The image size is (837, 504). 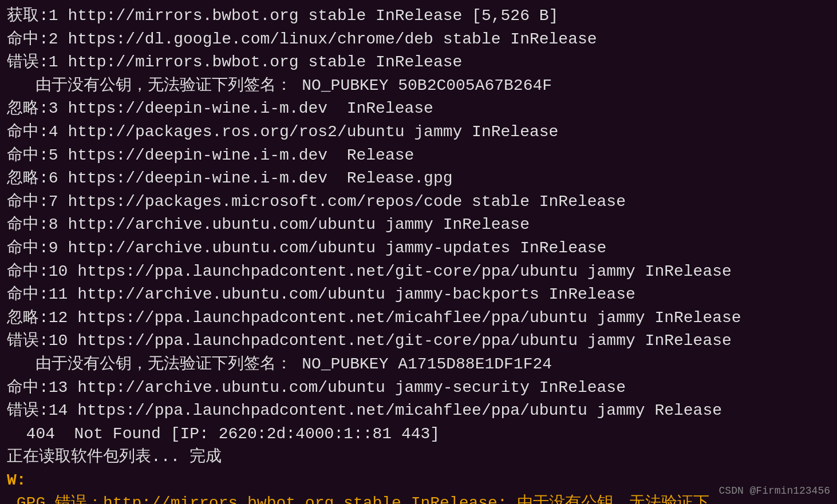 I want to click on terminal-line-17: 命中:13 http://archive.ubuntu.com/ubuntu j…, so click(x=418, y=388).